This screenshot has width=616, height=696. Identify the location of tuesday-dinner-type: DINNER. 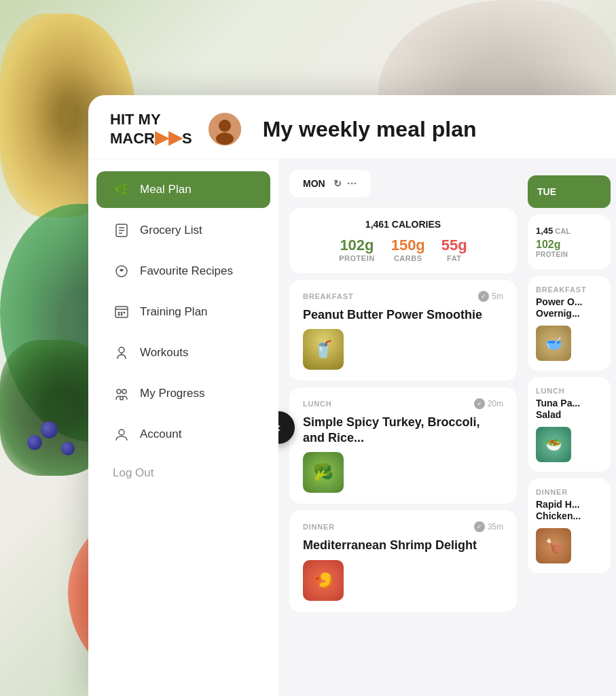
(569, 492).